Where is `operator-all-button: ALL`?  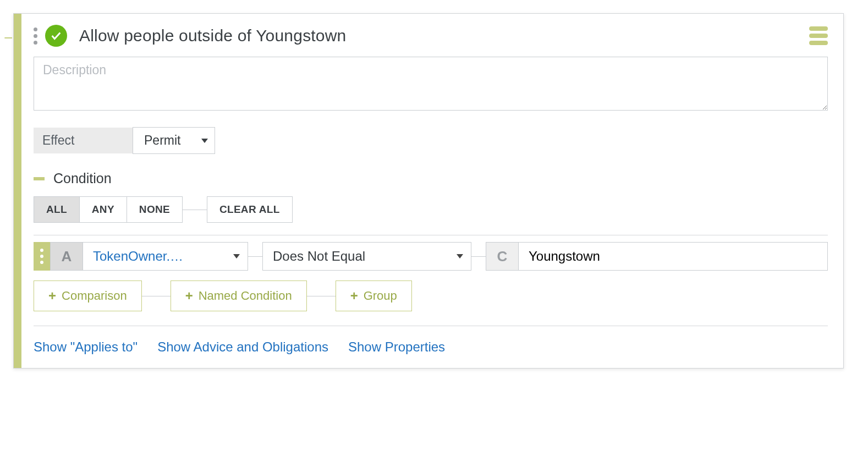 operator-all-button: ALL is located at coordinates (57, 210).